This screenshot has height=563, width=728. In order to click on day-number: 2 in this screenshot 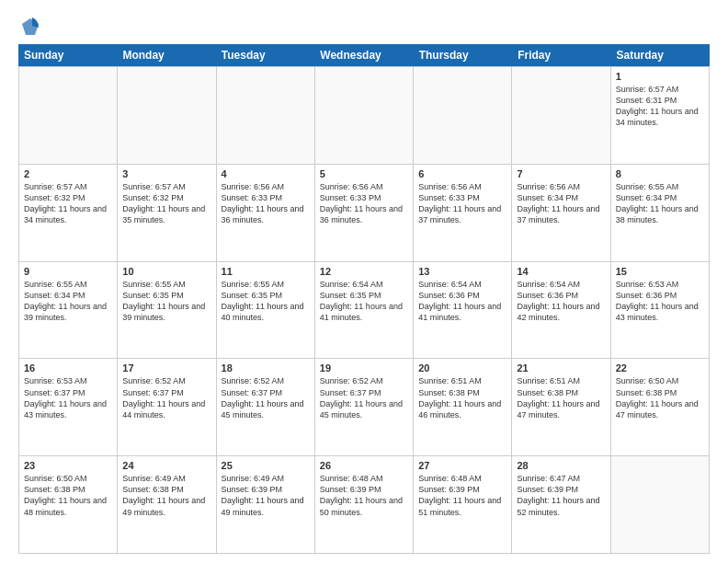, I will do `click(68, 174)`.